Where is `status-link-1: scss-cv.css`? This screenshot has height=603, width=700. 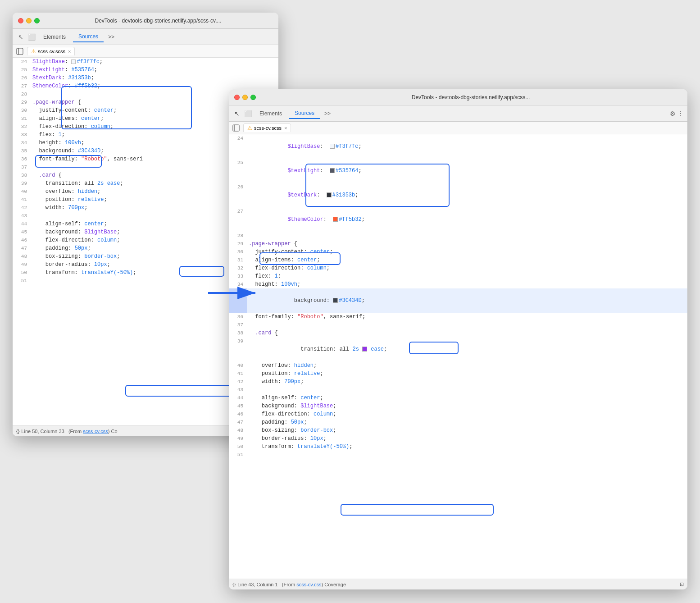
status-link-1: scss-cv.css is located at coordinates (95, 431).